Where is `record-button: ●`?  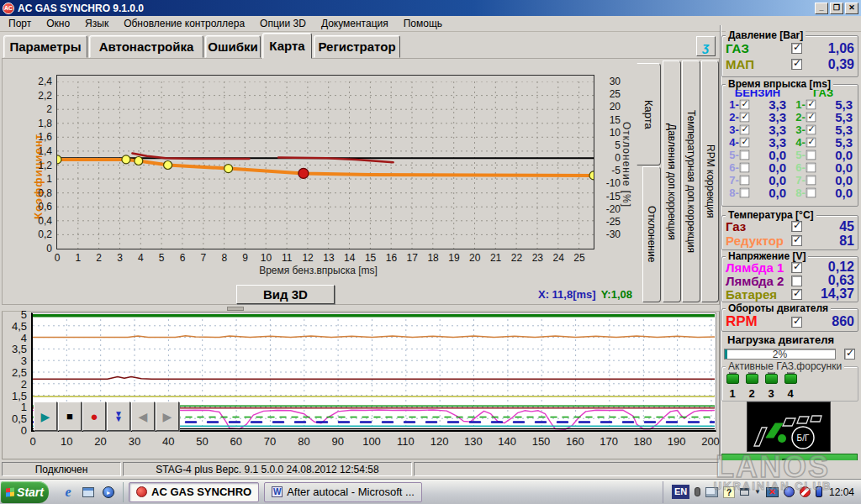
record-button: ● is located at coordinates (94, 417).